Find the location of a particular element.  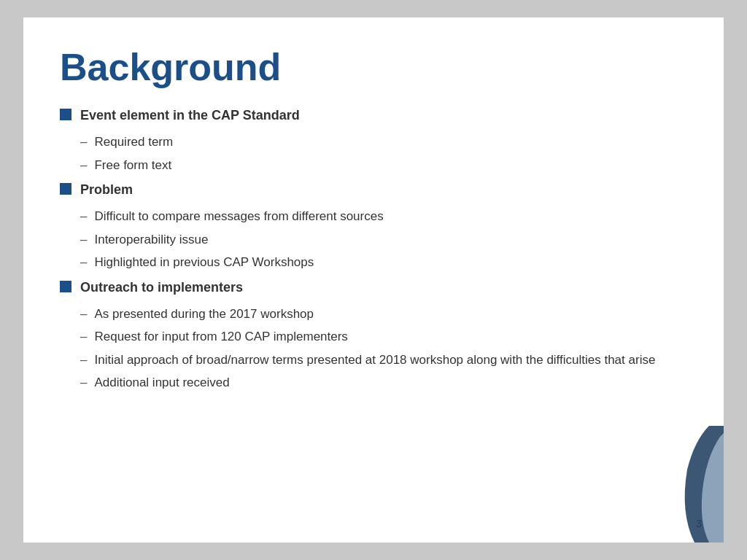

dash-icon-0-0: – is located at coordinates (83, 142).